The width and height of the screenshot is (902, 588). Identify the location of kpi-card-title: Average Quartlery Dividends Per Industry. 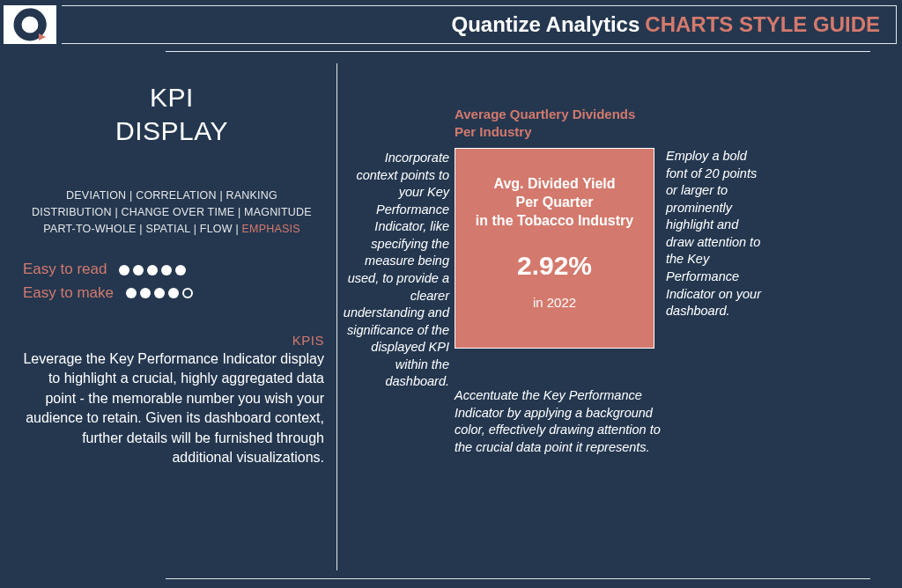
(556, 123).